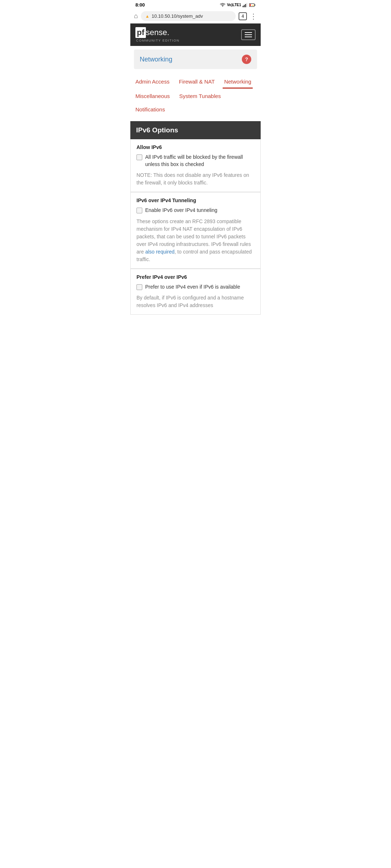 This screenshot has height=868, width=391. What do you see at coordinates (160, 252) in the screenshot?
I see `also-required-link: also required` at bounding box center [160, 252].